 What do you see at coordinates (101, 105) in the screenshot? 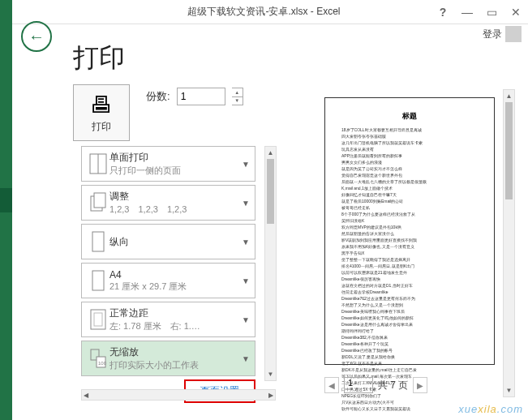
I see `printer-icon: 🖶` at bounding box center [101, 105].